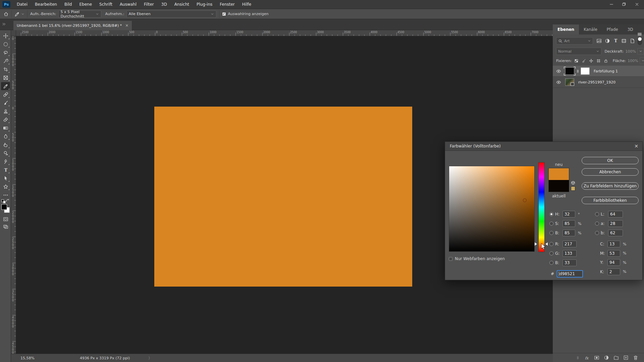 This screenshot has width=644, height=362. Describe the element at coordinates (570, 253) in the screenshot. I see `rgb-g-input: 133` at that location.